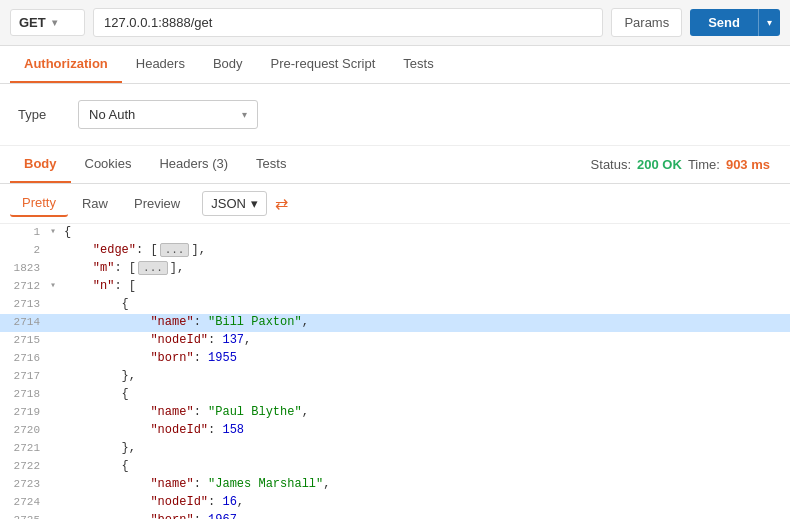 This screenshot has width=790, height=519. Describe the element at coordinates (25, 322) in the screenshot. I see `line-number: 2714` at that location.